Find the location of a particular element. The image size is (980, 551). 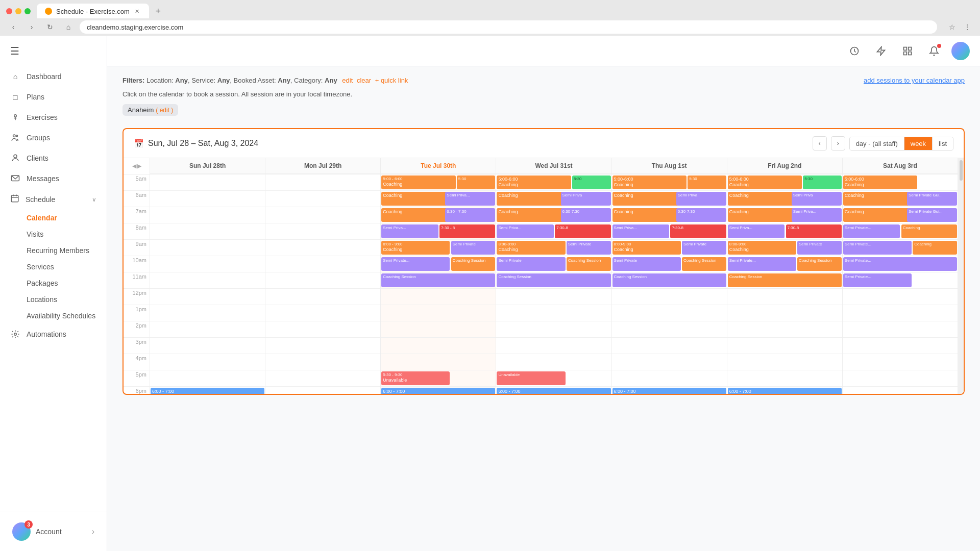

forward-button: › is located at coordinates (32, 27).